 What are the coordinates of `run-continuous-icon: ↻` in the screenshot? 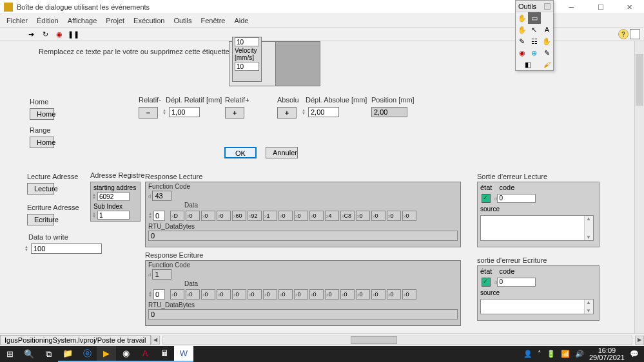 It's located at (45, 34).